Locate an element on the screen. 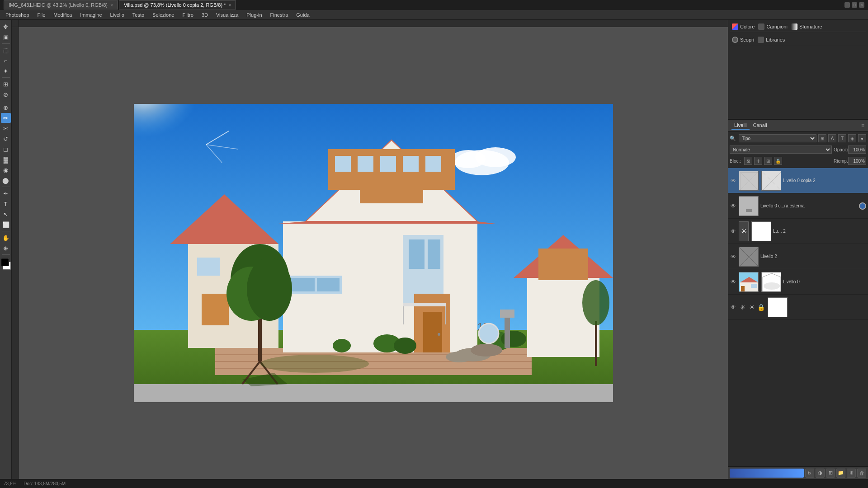 Image resolution: width=868 pixels, height=488 pixels. layer-vis-0: 👁 is located at coordinates (733, 181).